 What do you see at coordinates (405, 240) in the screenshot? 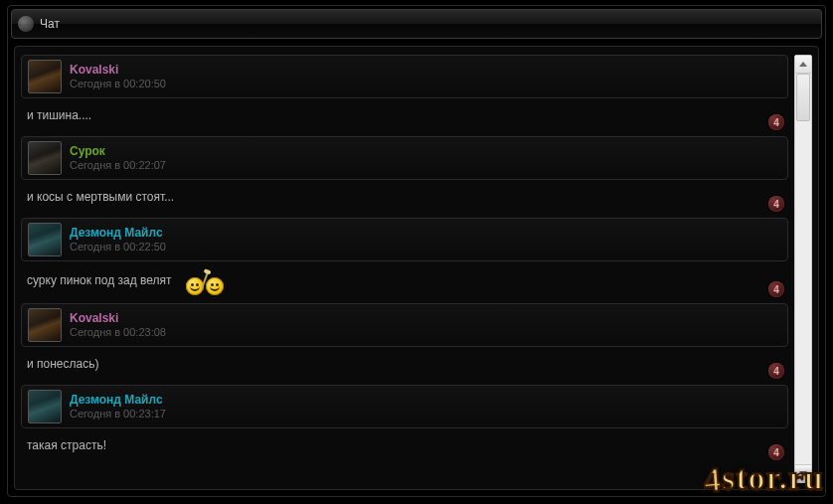
I see `message-header: Дезмонд МайлсСегодня в 00:22:50` at bounding box center [405, 240].